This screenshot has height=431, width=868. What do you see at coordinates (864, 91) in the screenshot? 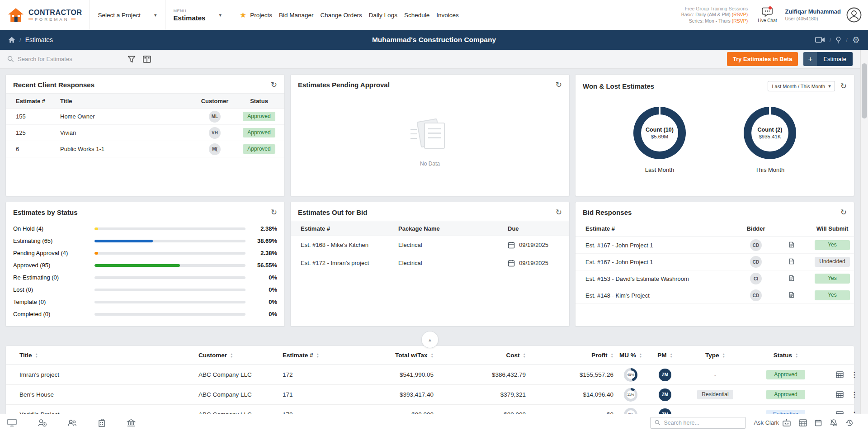
I see `scrollbar-thumb` at bounding box center [864, 91].